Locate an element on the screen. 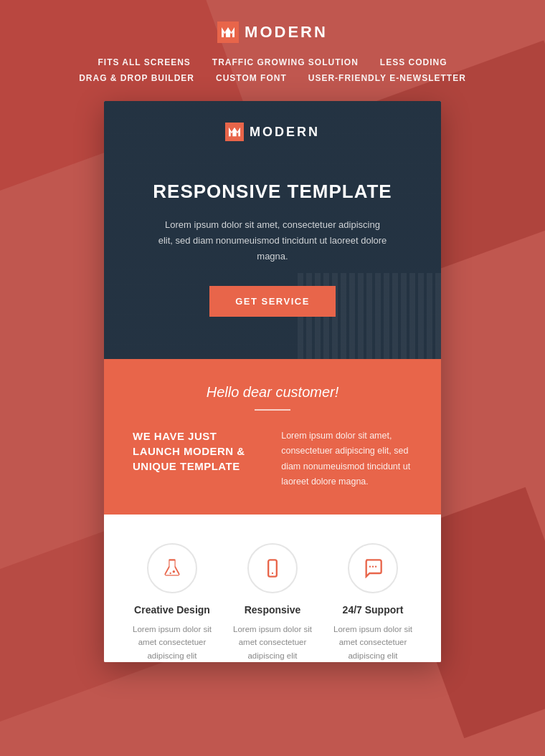 This screenshot has width=545, height=756. features-section: Creative Design Lorem ipsum dolor sit am… is located at coordinates (272, 588).